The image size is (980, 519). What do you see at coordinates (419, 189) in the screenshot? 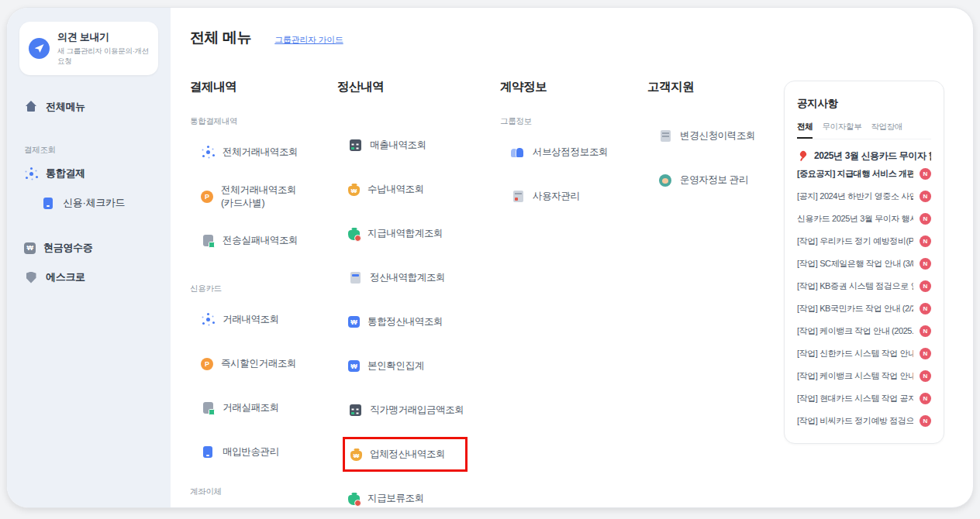
I see `menu-item-receipt-inquiry: 수납내역조회` at bounding box center [419, 189].